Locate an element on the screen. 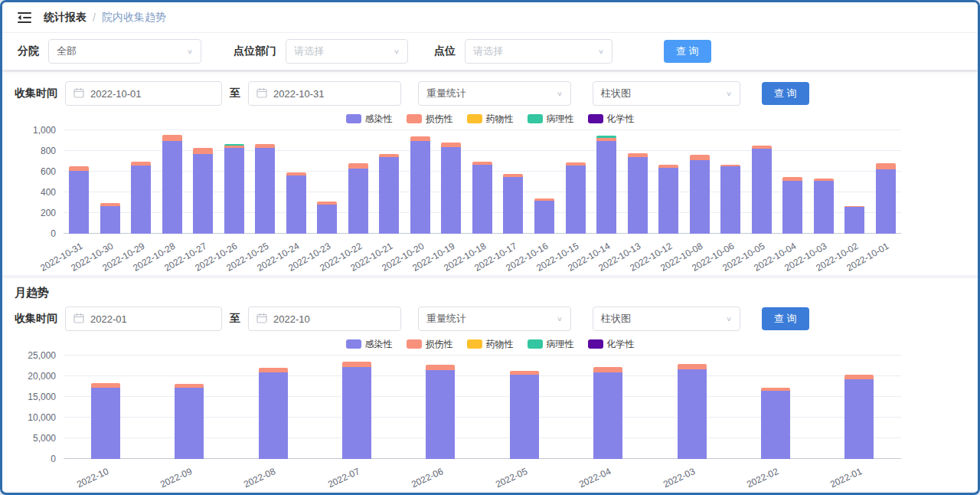 The image size is (980, 495). bar-slot: 2022-06 is located at coordinates (441, 408).